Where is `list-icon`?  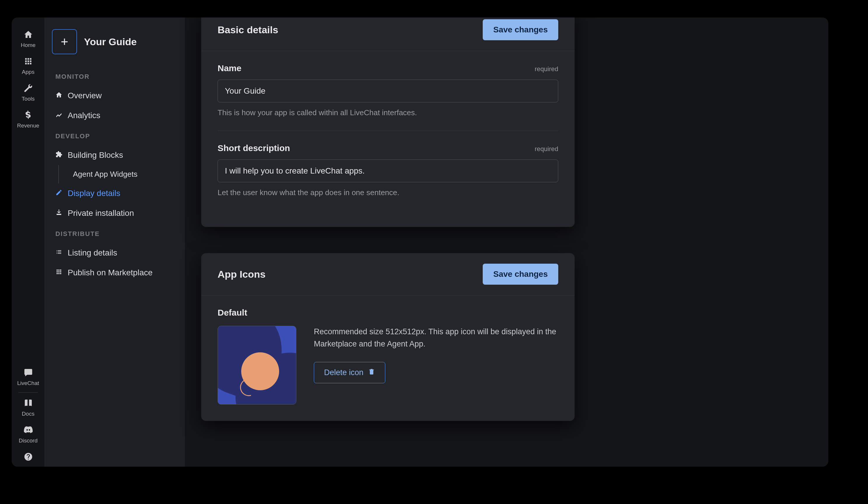 list-icon is located at coordinates (59, 253).